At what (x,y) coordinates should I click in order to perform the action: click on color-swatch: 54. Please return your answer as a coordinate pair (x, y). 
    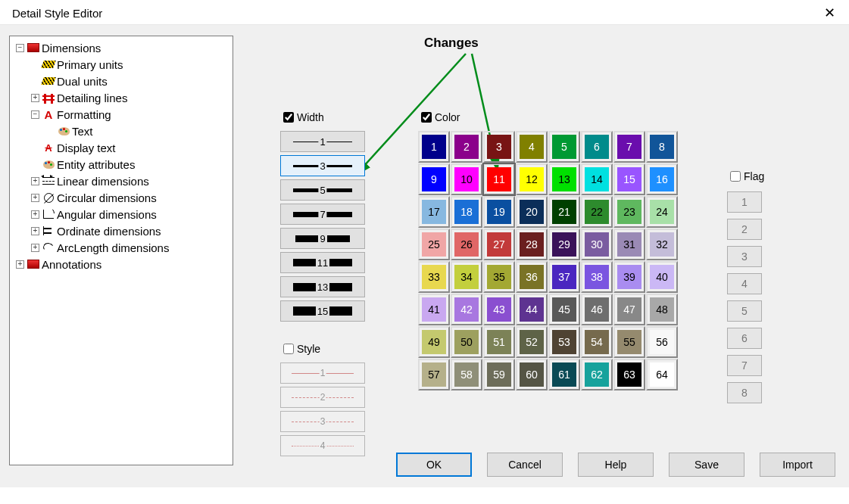
    Looking at the image, I should click on (597, 342).